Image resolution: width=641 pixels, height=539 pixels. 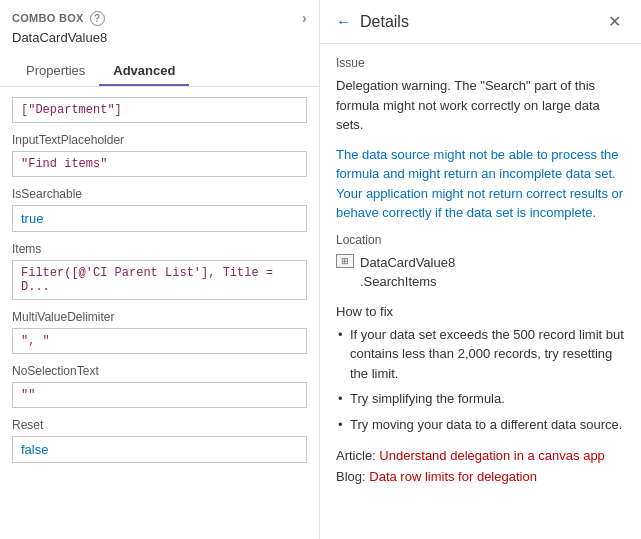 I want to click on location-sub: .SearchItems, so click(x=398, y=282).